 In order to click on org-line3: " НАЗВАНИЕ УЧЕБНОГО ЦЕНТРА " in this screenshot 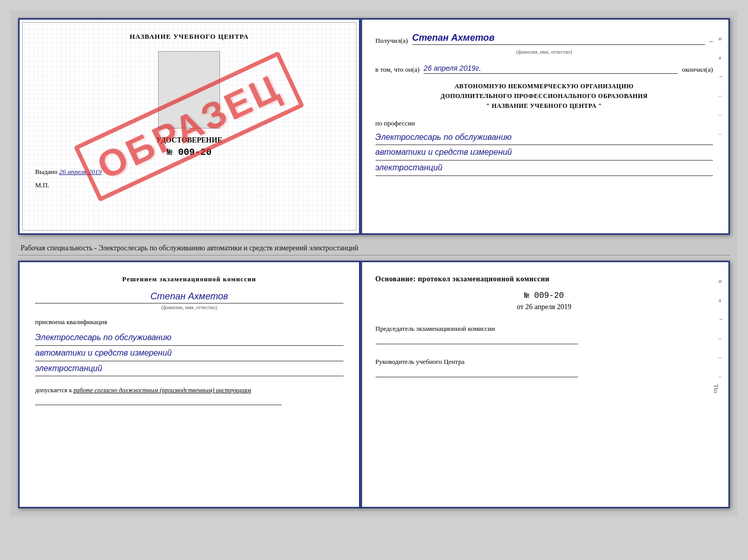, I will do `click(544, 106)`.